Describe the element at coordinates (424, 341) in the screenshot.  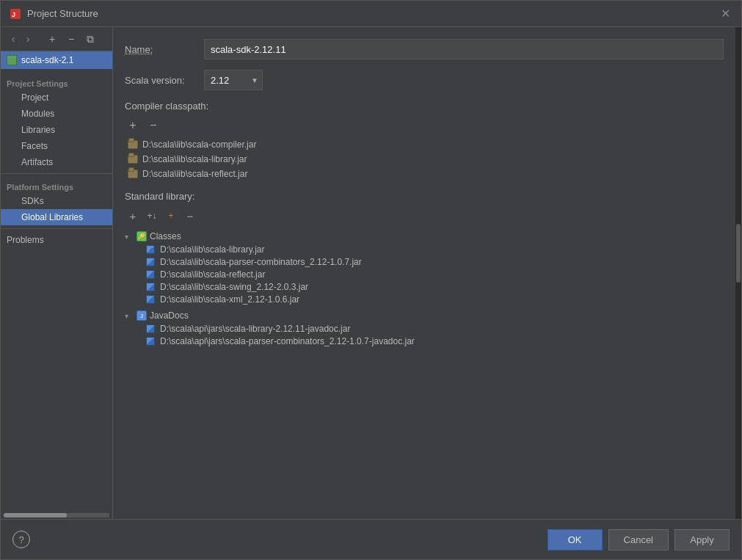
I see `javadocs-item-1: D:\scala\api\jars\scala-parser-combinato…` at that location.